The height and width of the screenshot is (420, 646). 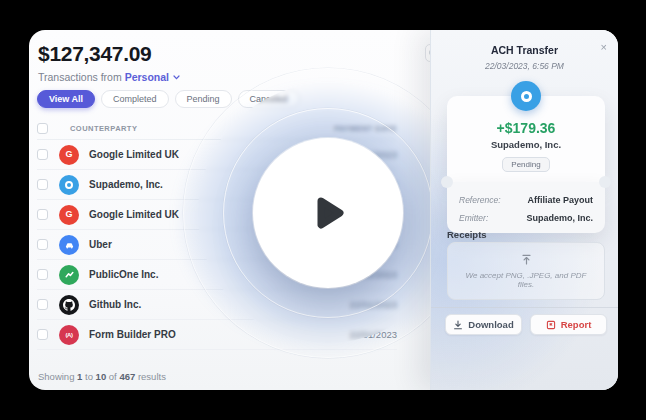 I want to click on supademo-avatar, so click(x=526, y=96).